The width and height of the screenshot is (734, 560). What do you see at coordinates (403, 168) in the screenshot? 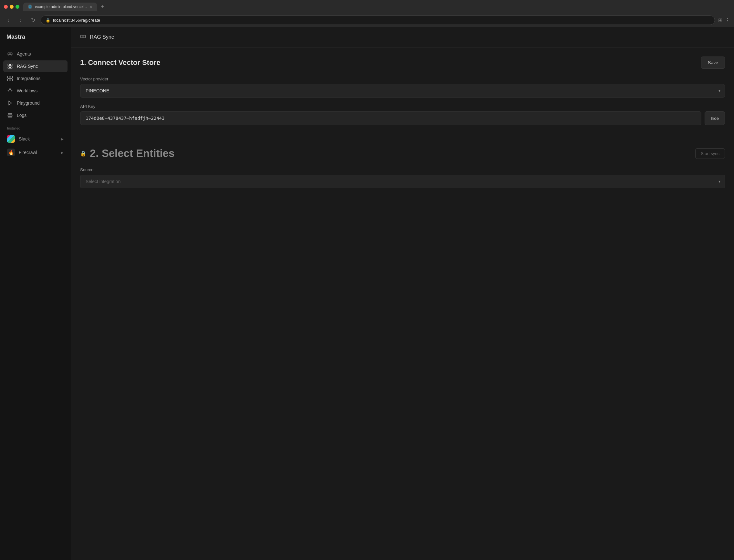
I see `select-entities-section: 🔒 2. Select Entities Start sync Source S…` at bounding box center [403, 168].